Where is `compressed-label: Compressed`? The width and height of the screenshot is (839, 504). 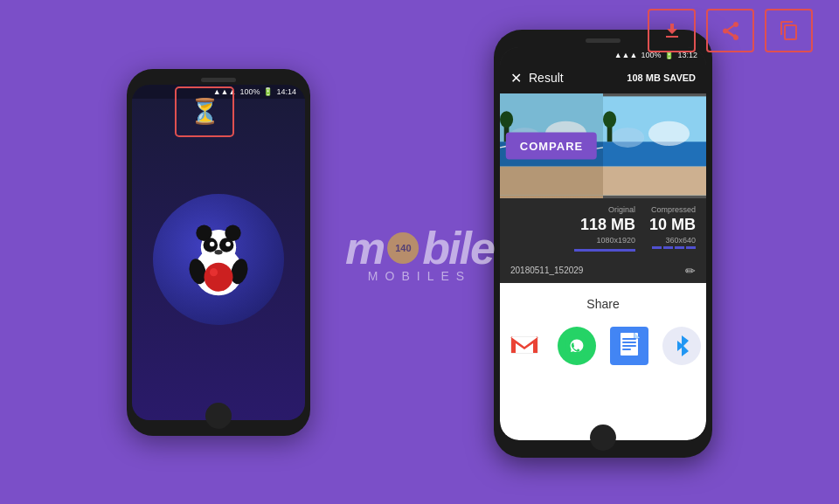 compressed-label: Compressed is located at coordinates (673, 210).